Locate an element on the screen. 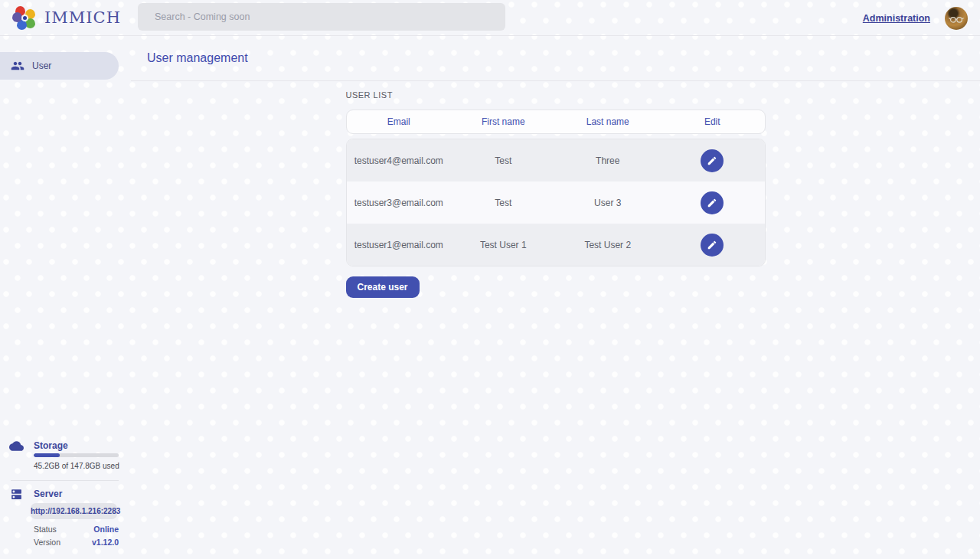  create-user-button: Create user is located at coordinates (383, 287).